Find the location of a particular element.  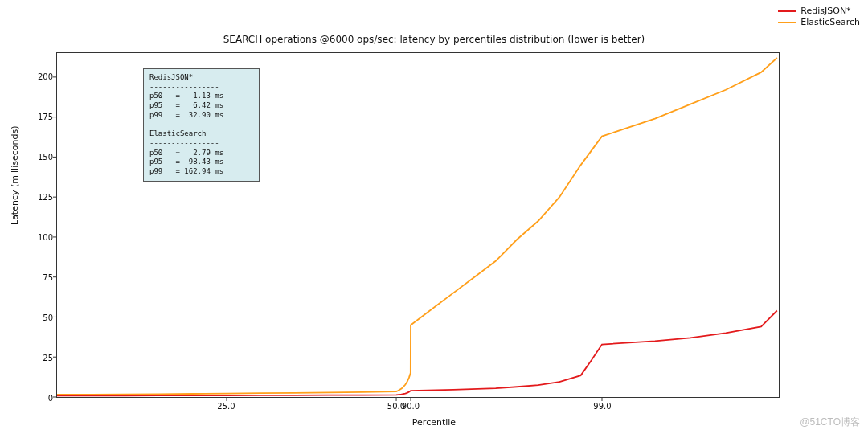

legend-item-redis: RedisJSON* is located at coordinates (819, 11).